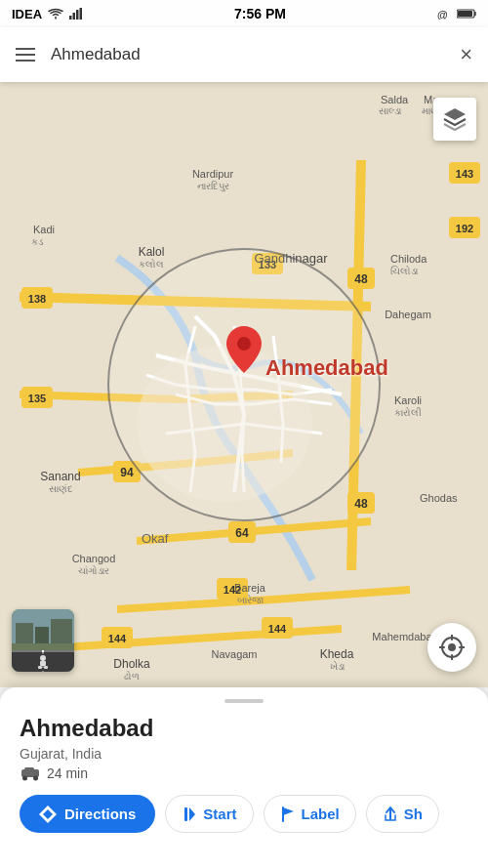 This screenshot has width=488, height=868. I want to click on svg-text: 64, so click(242, 533).